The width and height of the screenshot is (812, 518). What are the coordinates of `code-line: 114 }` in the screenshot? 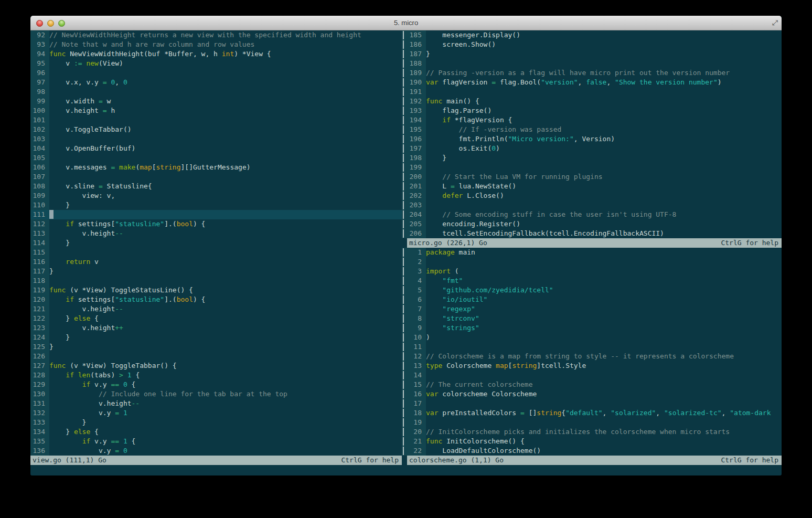 It's located at (216, 243).